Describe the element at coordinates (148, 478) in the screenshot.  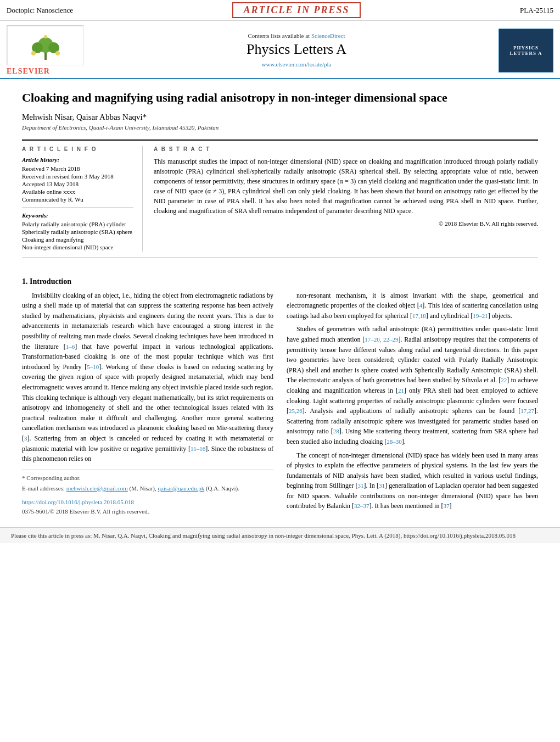
I see `corresponding-note: * Corresponding author.` at that location.